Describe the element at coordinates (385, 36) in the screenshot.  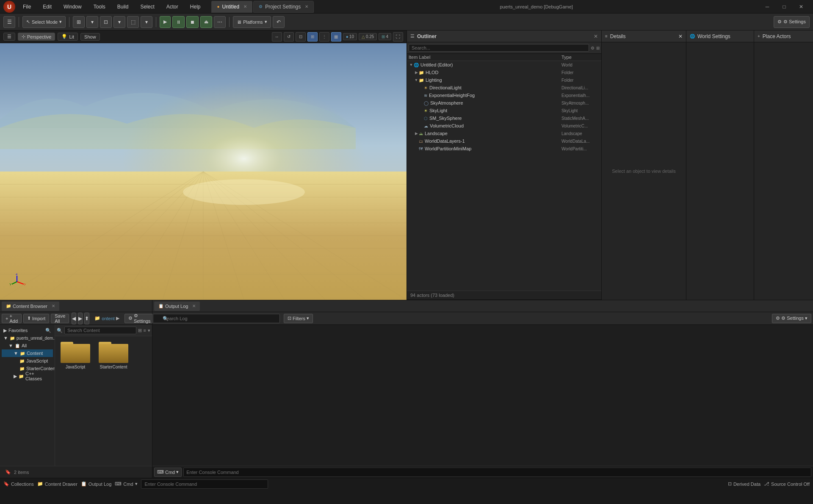
I see `vp-viewport-count: ⊞ 4` at that location.